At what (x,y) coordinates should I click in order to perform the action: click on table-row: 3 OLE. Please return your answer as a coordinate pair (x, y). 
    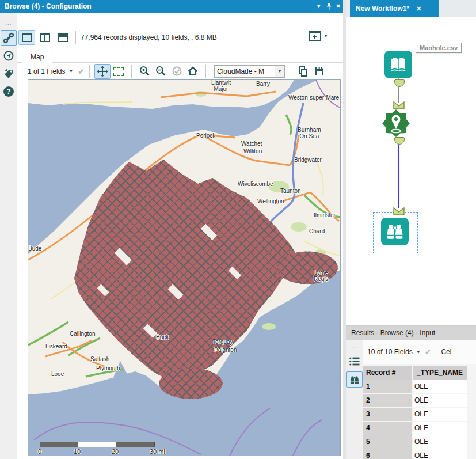
    Looking at the image, I should click on (419, 415).